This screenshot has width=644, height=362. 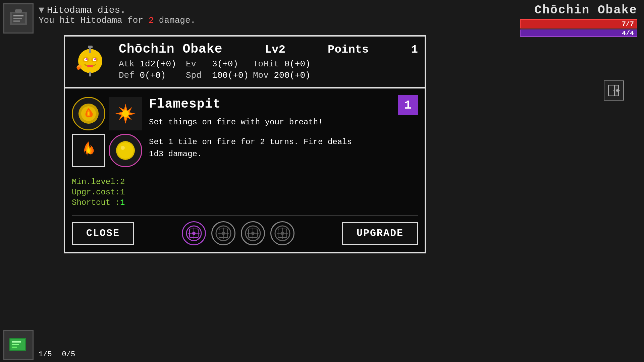 What do you see at coordinates (614, 90) in the screenshot?
I see `right-panel-icon` at bounding box center [614, 90].